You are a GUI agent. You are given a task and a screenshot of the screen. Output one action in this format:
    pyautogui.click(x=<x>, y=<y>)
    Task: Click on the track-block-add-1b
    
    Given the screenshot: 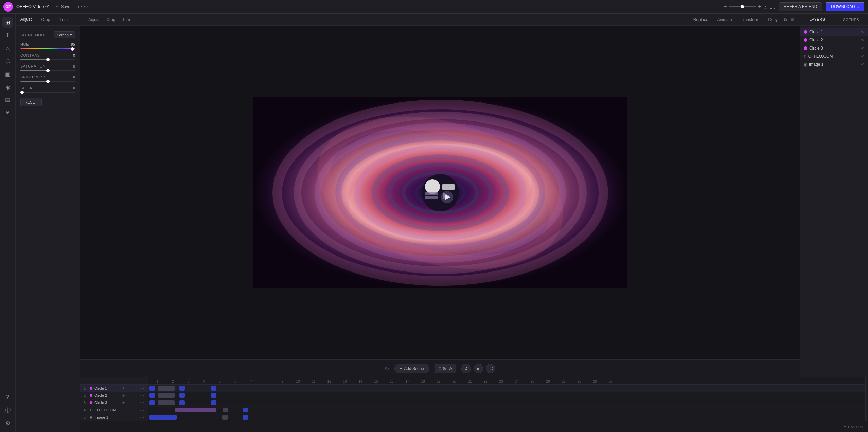 What is the action you would take?
    pyautogui.click(x=182, y=388)
    